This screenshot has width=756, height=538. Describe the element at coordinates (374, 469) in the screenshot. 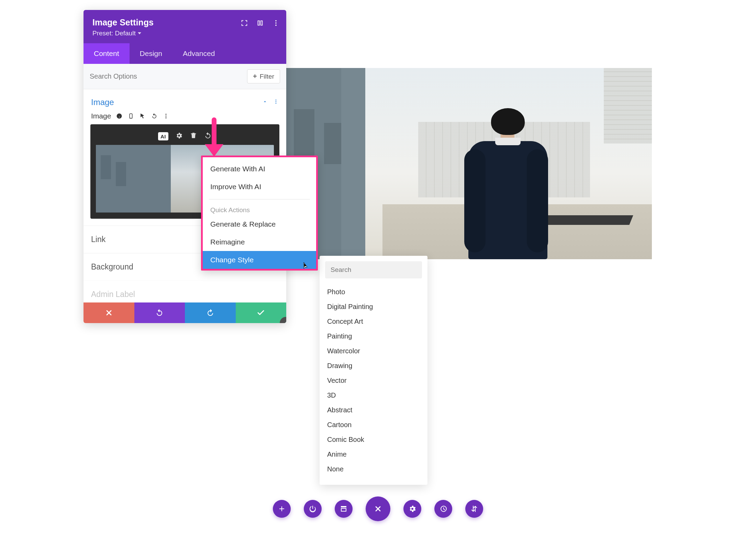

I see `style-option-none: None` at that location.